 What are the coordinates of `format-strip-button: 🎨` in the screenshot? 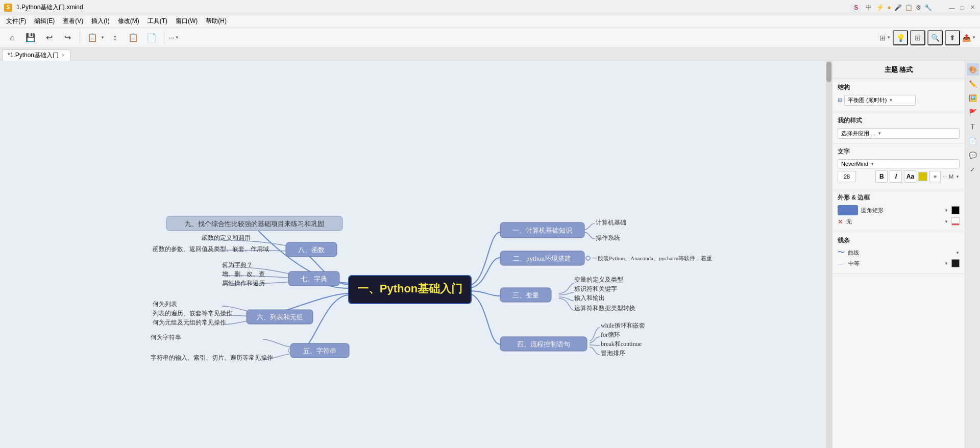 It's located at (973, 69).